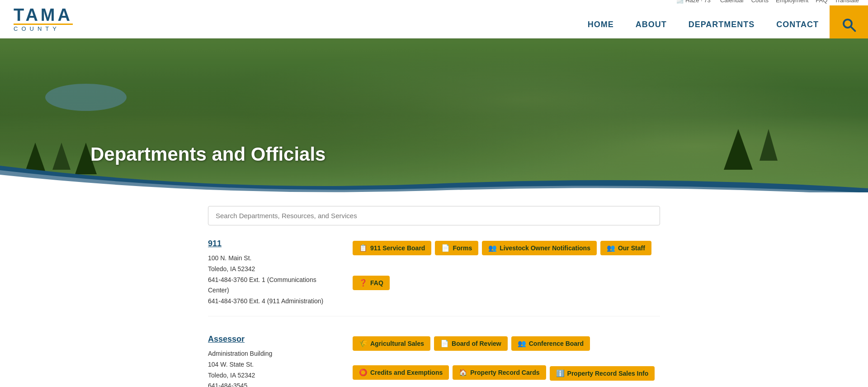 Image resolution: width=868 pixels, height=387 pixels. What do you see at coordinates (551, 344) in the screenshot?
I see `tag-assessor-conference-board: 👥 Conference Board` at bounding box center [551, 344].